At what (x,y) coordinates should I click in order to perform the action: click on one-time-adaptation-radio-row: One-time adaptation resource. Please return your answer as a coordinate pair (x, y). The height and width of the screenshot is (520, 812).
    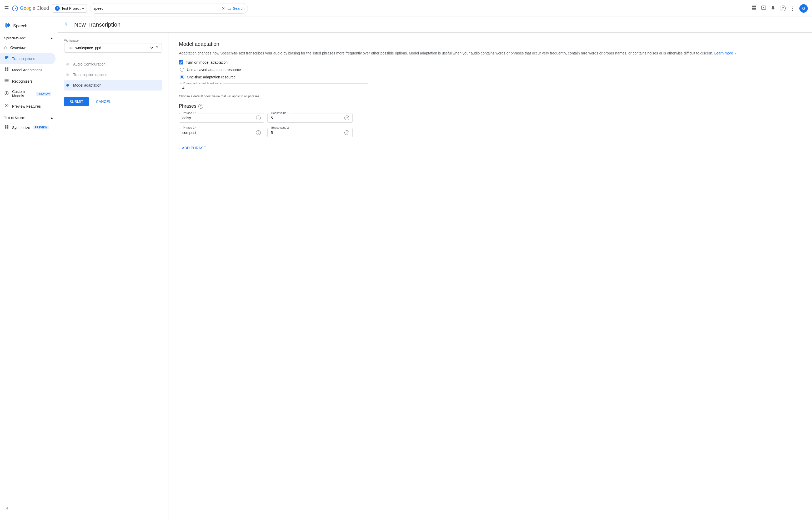
    Looking at the image, I should click on (491, 77).